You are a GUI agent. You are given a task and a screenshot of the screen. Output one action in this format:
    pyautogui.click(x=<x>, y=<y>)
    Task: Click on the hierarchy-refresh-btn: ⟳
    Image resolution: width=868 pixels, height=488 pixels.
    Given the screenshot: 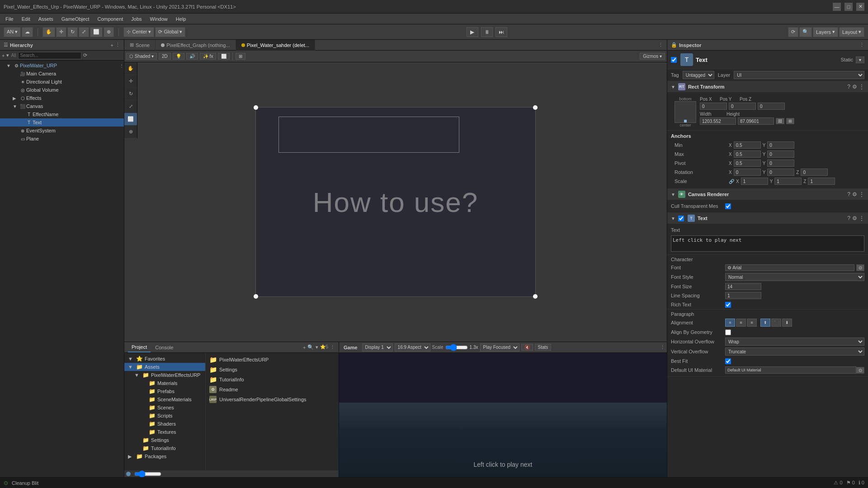 What is the action you would take?
    pyautogui.click(x=85, y=55)
    